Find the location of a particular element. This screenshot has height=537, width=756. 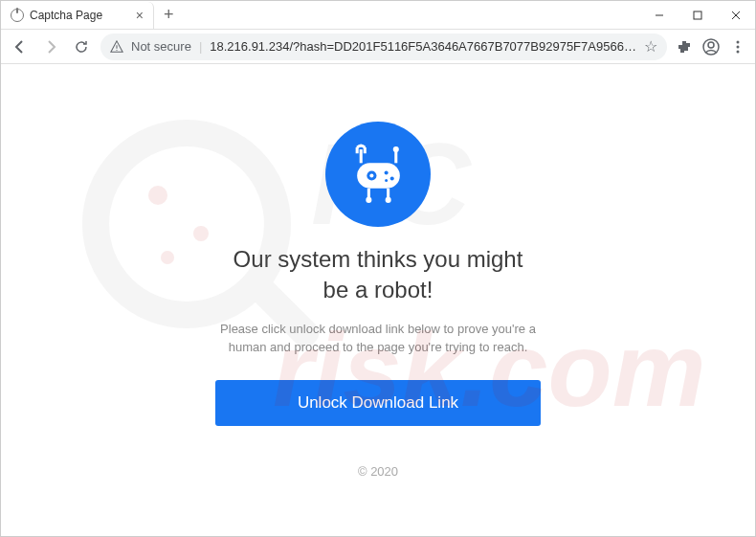

warning-icon is located at coordinates (117, 47).